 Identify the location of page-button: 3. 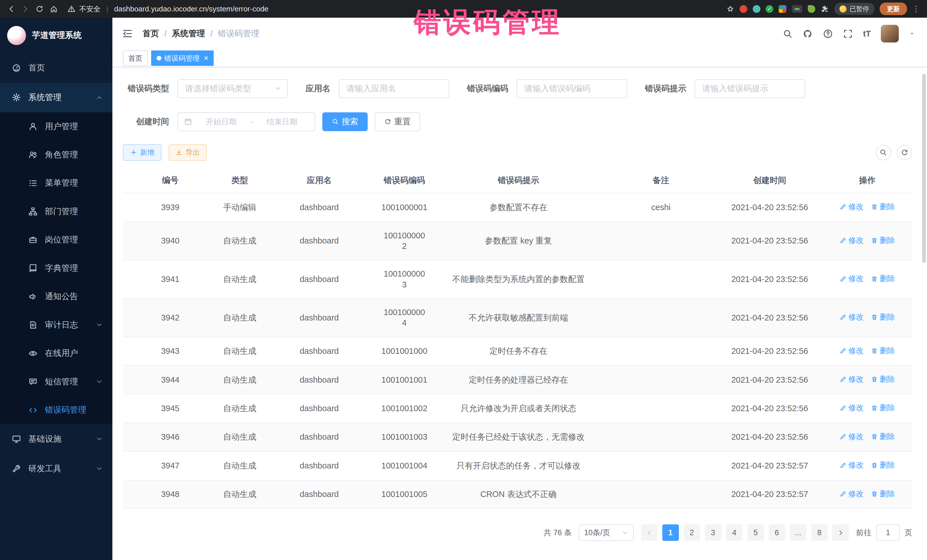
(713, 533).